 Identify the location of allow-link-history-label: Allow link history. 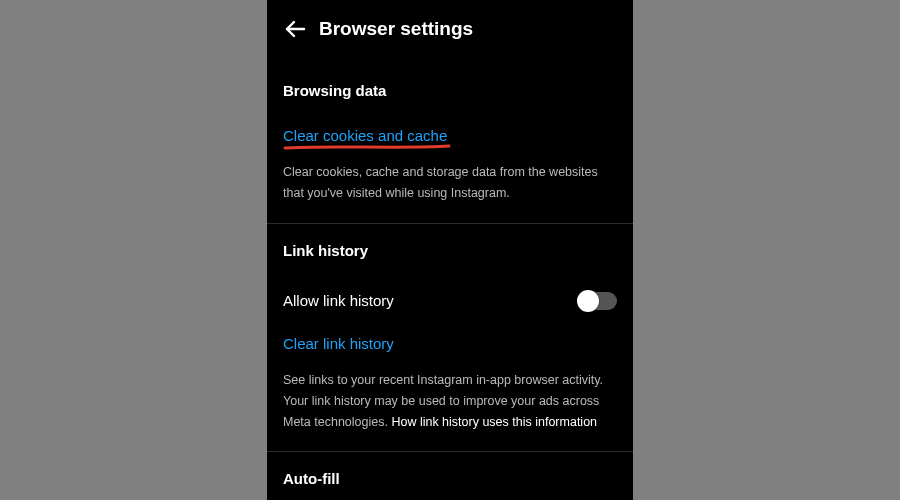
(338, 300).